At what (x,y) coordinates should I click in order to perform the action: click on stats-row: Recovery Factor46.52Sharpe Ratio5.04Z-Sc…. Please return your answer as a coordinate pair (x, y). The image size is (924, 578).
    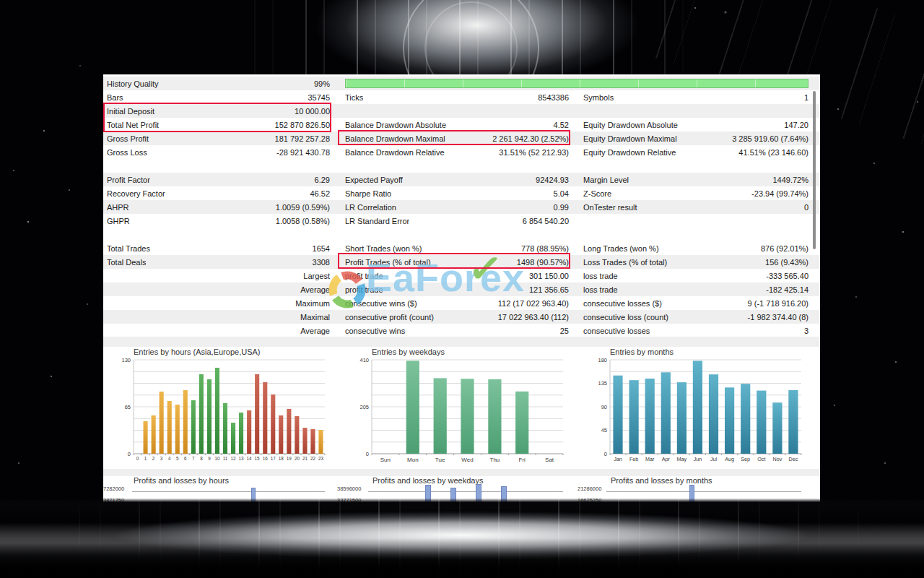
    Looking at the image, I should click on (462, 194).